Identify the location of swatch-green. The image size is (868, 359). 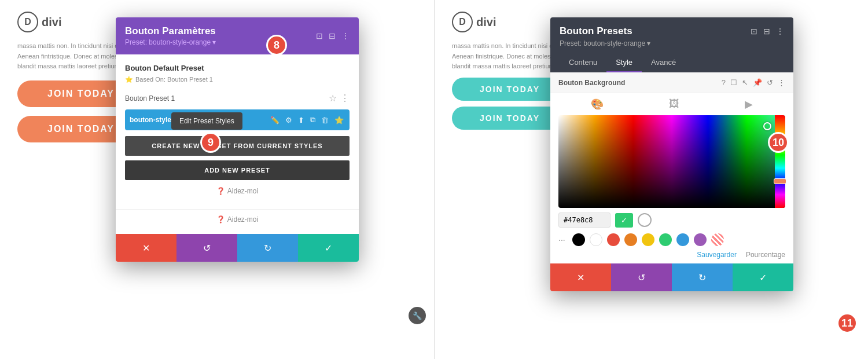
(665, 240).